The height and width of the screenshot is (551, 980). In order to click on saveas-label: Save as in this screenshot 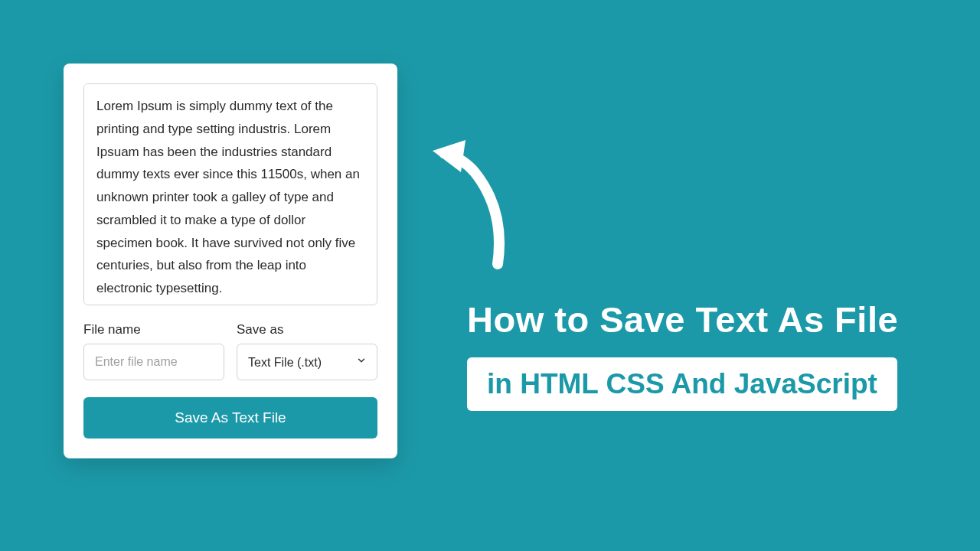, I will do `click(307, 330)`.